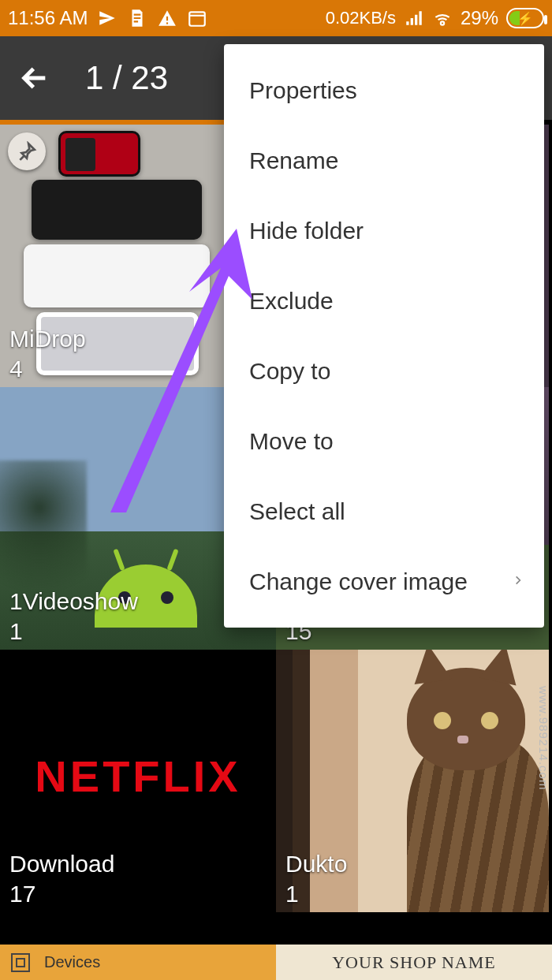 This screenshot has height=980, width=552. What do you see at coordinates (384, 442) in the screenshot?
I see `menu-item-move-to: Move to` at bounding box center [384, 442].